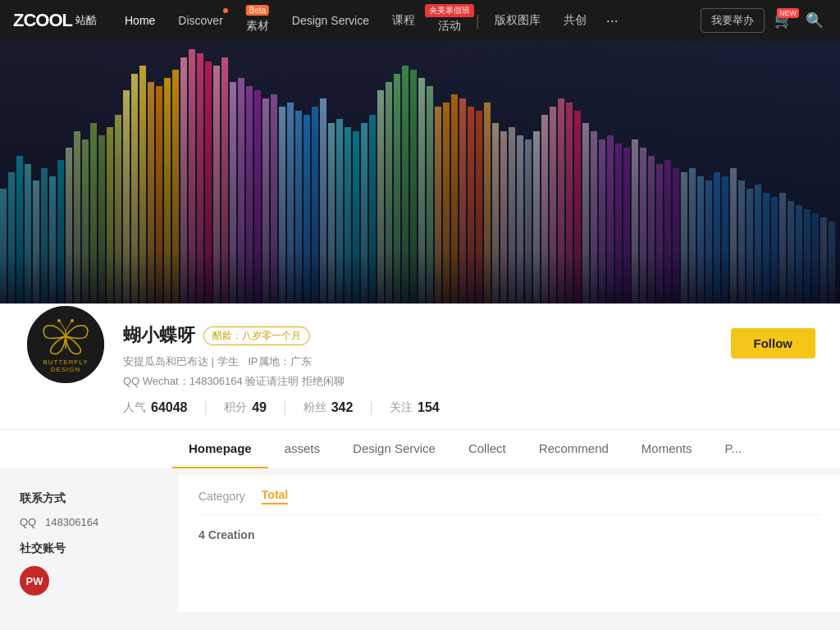  What do you see at coordinates (418, 336) in the screenshot?
I see `profile-name-row: 蝴小蝶呀 醋龄：八岁零一个月` at bounding box center [418, 336].